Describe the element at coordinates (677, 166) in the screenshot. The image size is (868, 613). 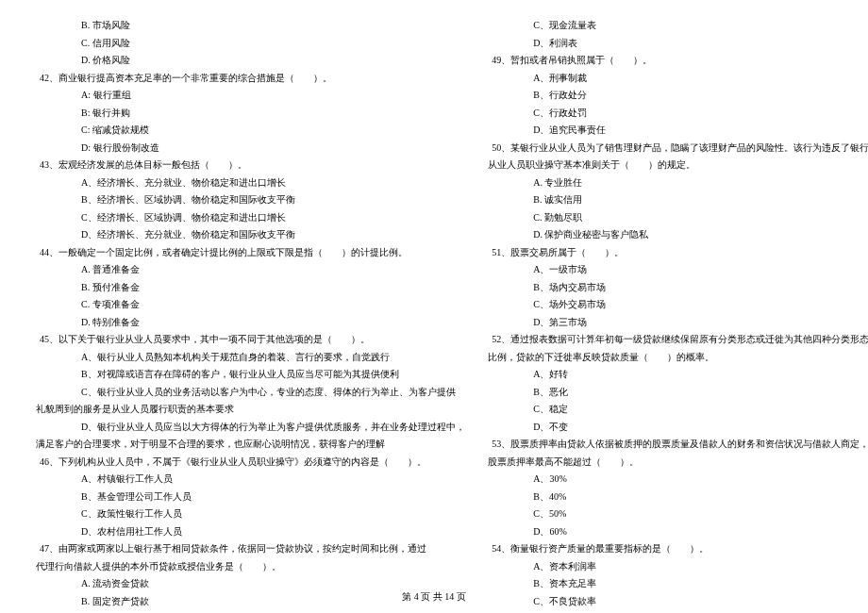
I see `continuation-line: 从业人员职业操守基本准则关于（ ）的规定。` at that location.